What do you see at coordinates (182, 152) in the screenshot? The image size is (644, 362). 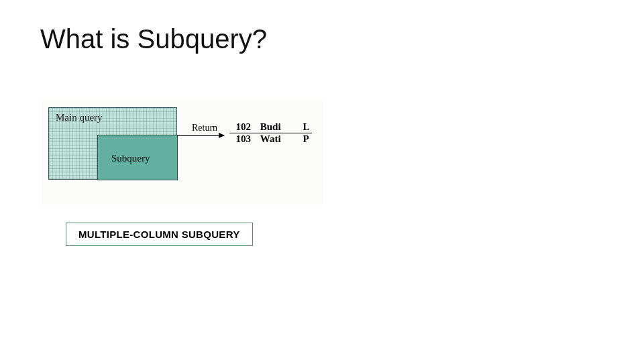 I see `subquery-diagram: Main query Subquery Return 102 Budi L 10…` at bounding box center [182, 152].